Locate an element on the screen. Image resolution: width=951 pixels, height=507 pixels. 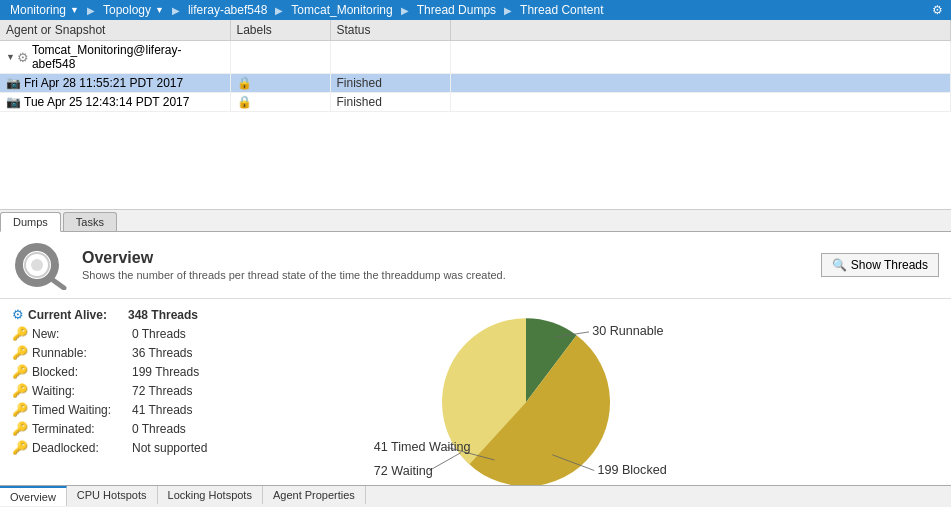
stat-row-current: ⚙ Current Alive: 348 Threads is located at coordinates (112, 314).